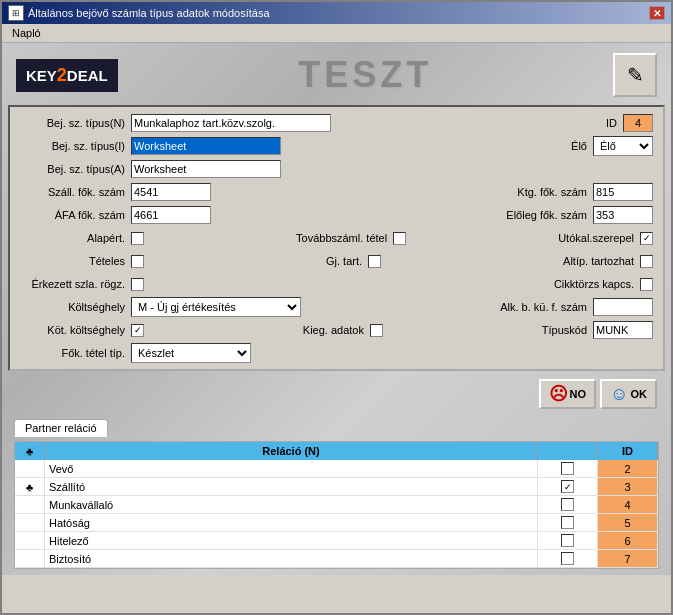 The height and width of the screenshot is (615, 673). I want to click on hitelező-checkbox, so click(568, 540).